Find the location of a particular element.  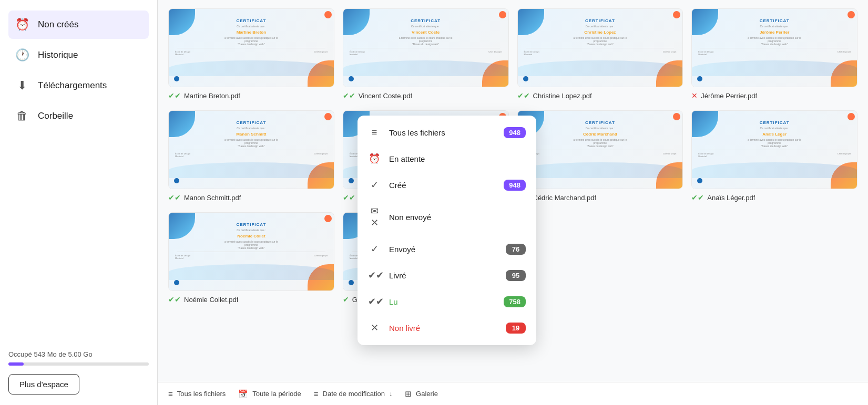

non-crees-icon: ⏰ is located at coordinates (22, 25).